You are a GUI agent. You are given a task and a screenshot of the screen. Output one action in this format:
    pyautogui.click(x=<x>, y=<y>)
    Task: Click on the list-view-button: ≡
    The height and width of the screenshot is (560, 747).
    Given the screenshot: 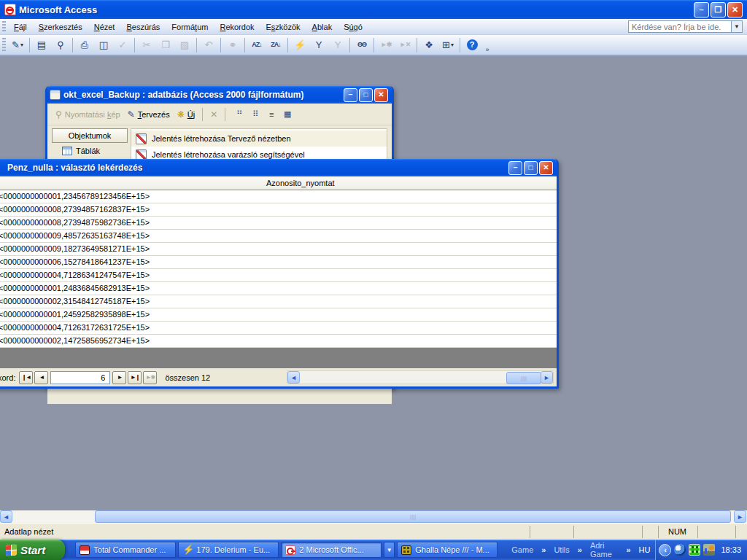 What is the action you would take?
    pyautogui.click(x=271, y=114)
    